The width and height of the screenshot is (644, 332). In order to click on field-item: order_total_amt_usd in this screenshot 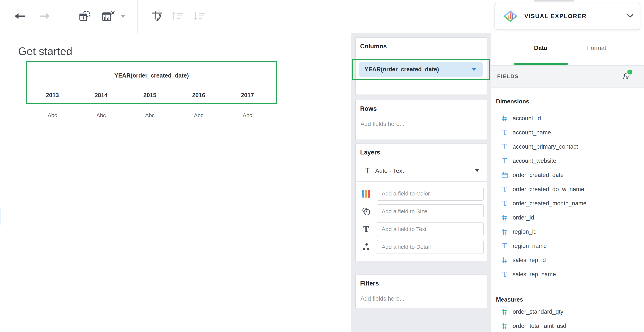, I will do `click(568, 325)`.